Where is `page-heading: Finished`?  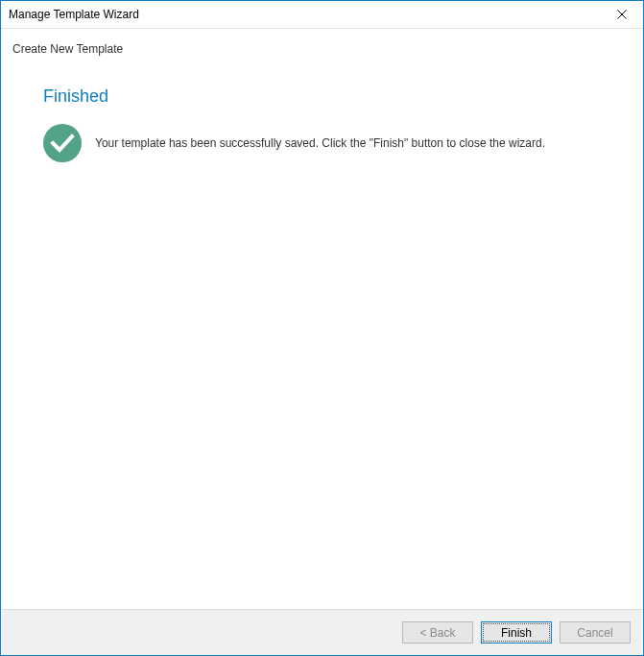
page-heading: Finished is located at coordinates (340, 96).